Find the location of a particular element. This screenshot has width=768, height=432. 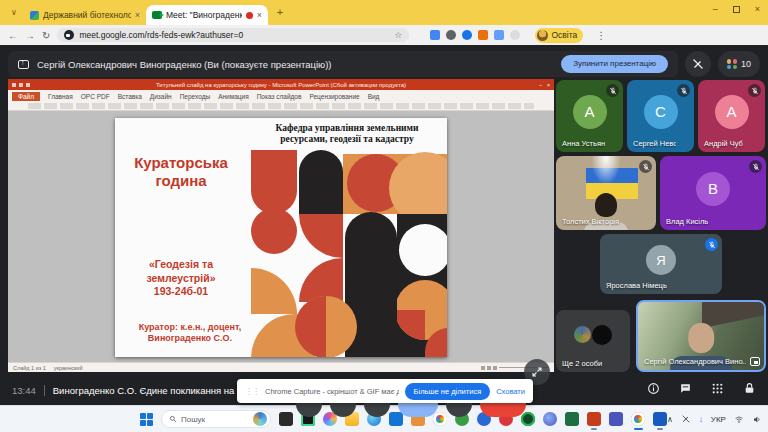

participant-name: Андрій Чуб is located at coordinates (726, 144).